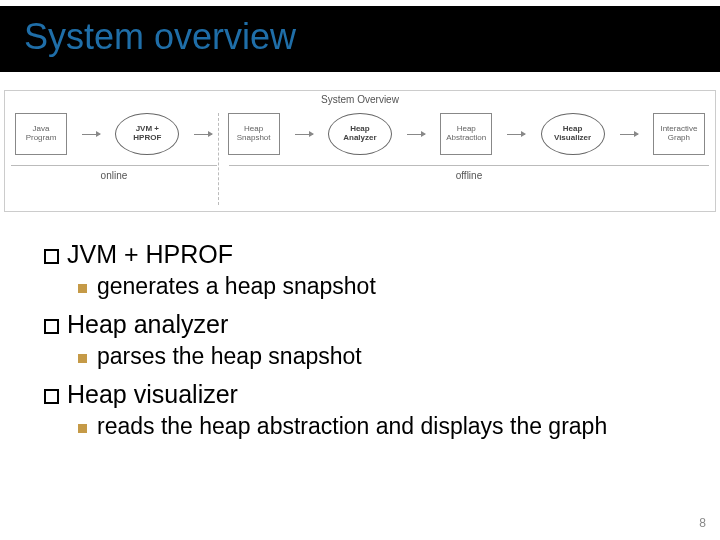  What do you see at coordinates (384, 426) in the screenshot?
I see `subbullet-heap-visualizer: reads the heap abstraction and displays …` at bounding box center [384, 426].